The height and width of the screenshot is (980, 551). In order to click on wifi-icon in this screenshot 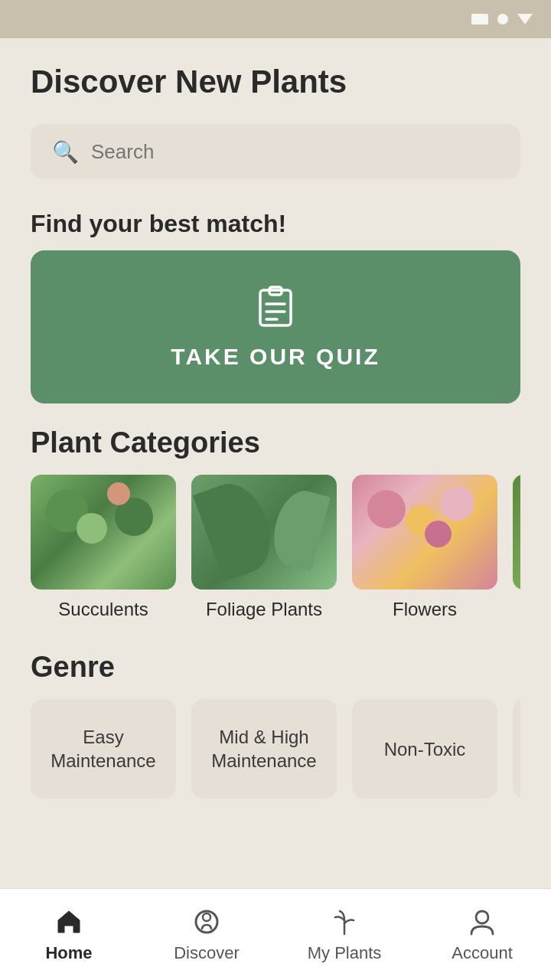, I will do `click(525, 19)`.